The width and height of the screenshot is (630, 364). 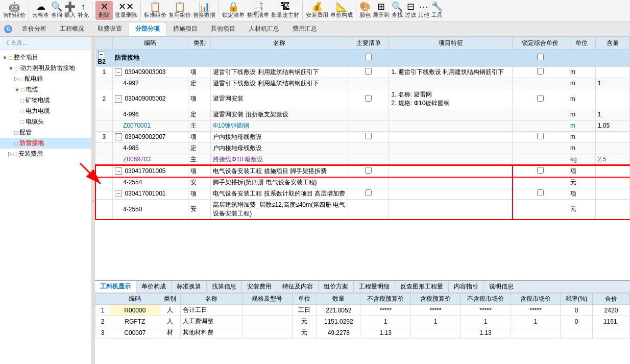 What do you see at coordinates (285, 10) in the screenshot?
I see `toolbar-batch-material: 🏗 批量改主材` at bounding box center [285, 10].